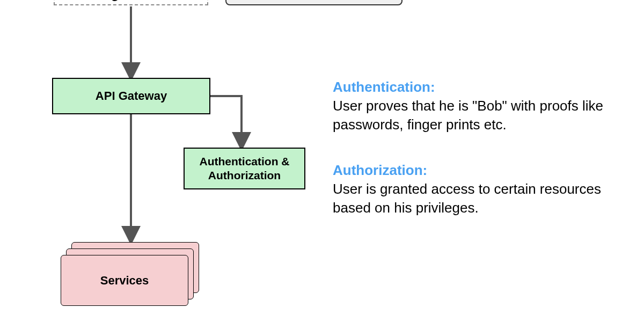 The width and height of the screenshot is (644, 322). What do you see at coordinates (125, 281) in the screenshot?
I see `services-label: Services` at bounding box center [125, 281].